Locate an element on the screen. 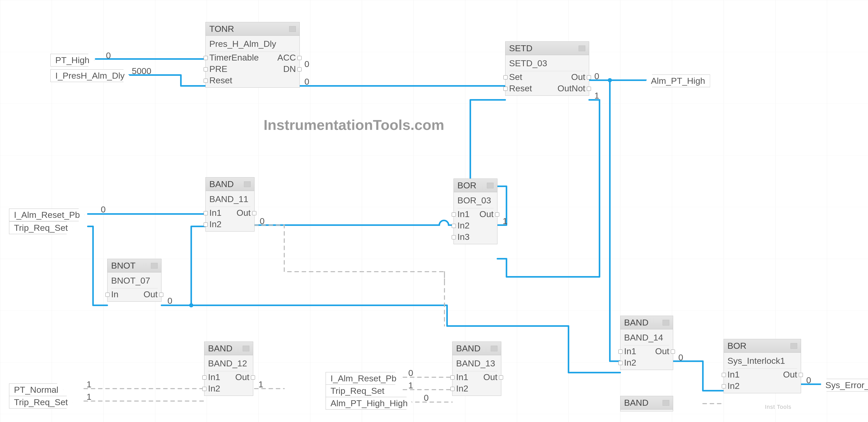 The height and width of the screenshot is (422, 868). val-bor03-out: 1 is located at coordinates (505, 221).